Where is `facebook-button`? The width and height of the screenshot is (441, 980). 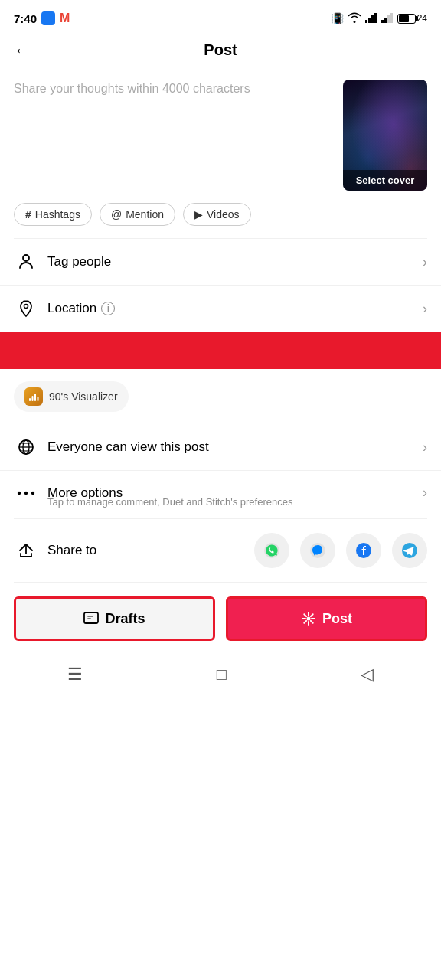
facebook-button is located at coordinates (364, 550).